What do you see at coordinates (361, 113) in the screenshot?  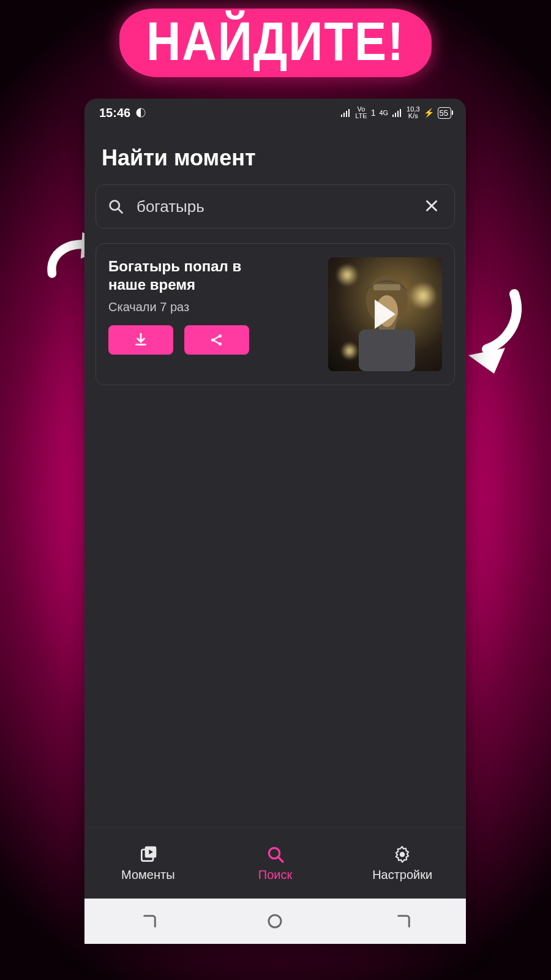 I see `status-volte: Vo LTE` at bounding box center [361, 113].